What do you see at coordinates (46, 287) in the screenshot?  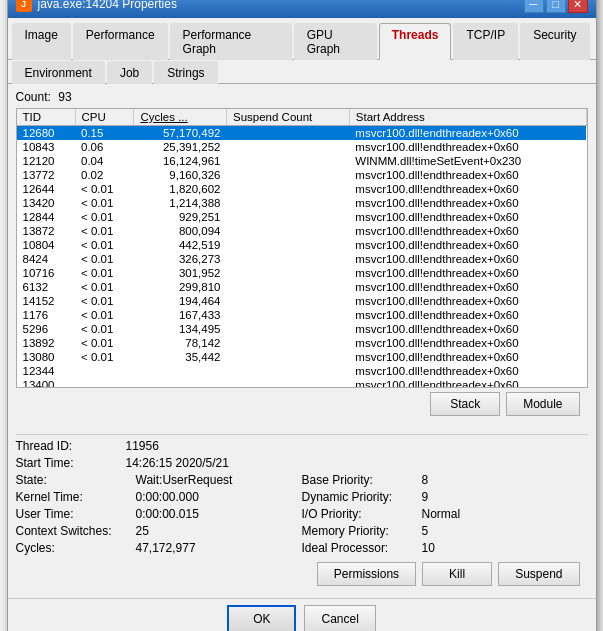 I see `cell-tid: 6132` at bounding box center [46, 287].